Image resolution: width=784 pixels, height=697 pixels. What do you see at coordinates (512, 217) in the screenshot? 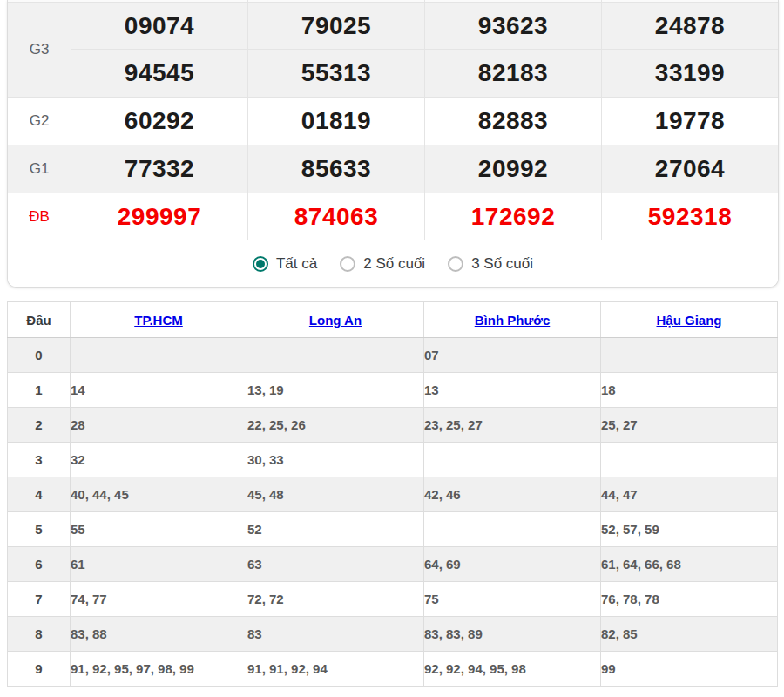
I see `prize-number-cell: 172692` at bounding box center [512, 217].